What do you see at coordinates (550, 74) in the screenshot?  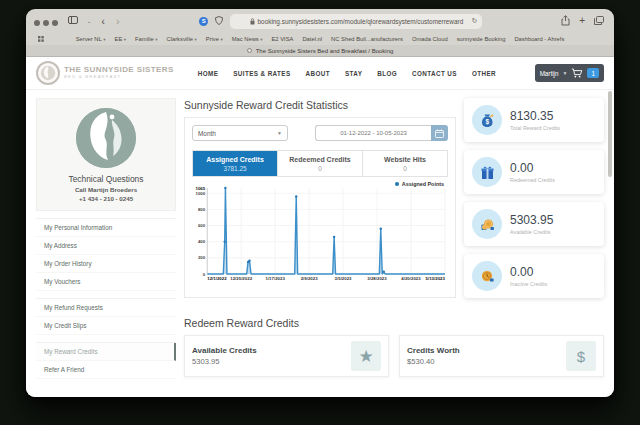 I see `user-name: Martijn` at bounding box center [550, 74].